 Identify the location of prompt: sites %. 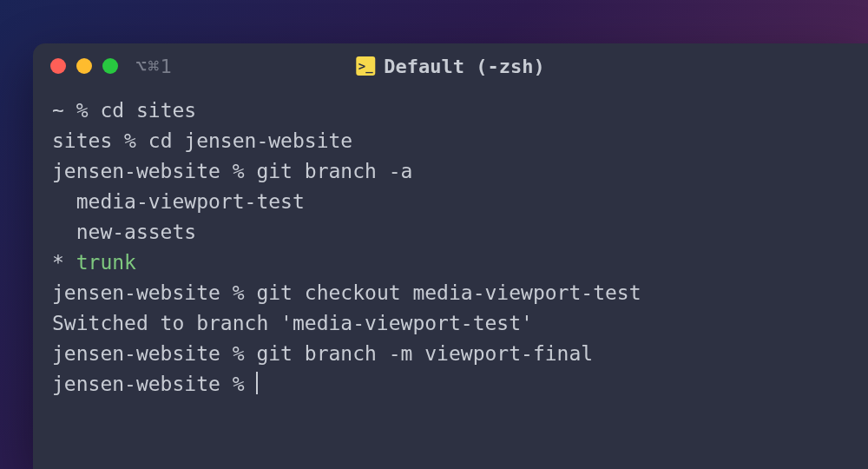
(101, 141).